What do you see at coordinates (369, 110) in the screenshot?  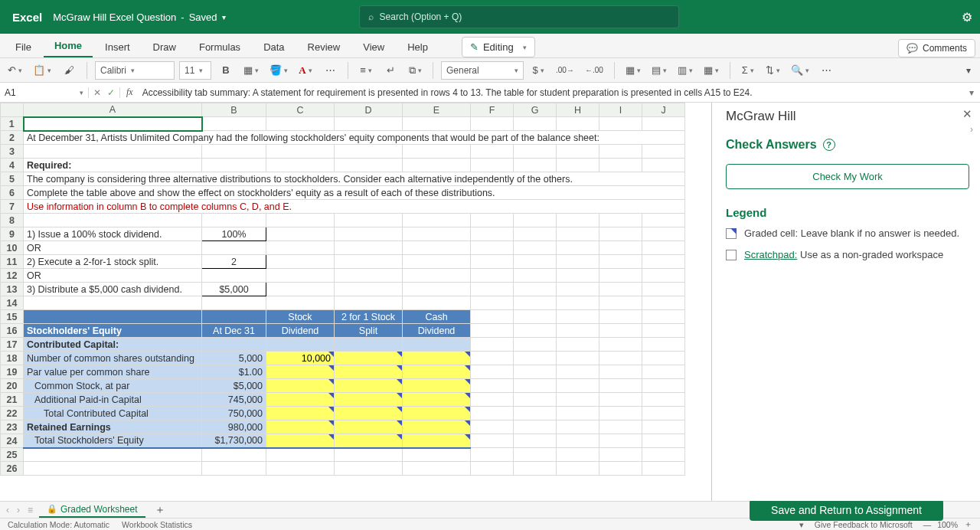 I see `col-header: D` at bounding box center [369, 110].